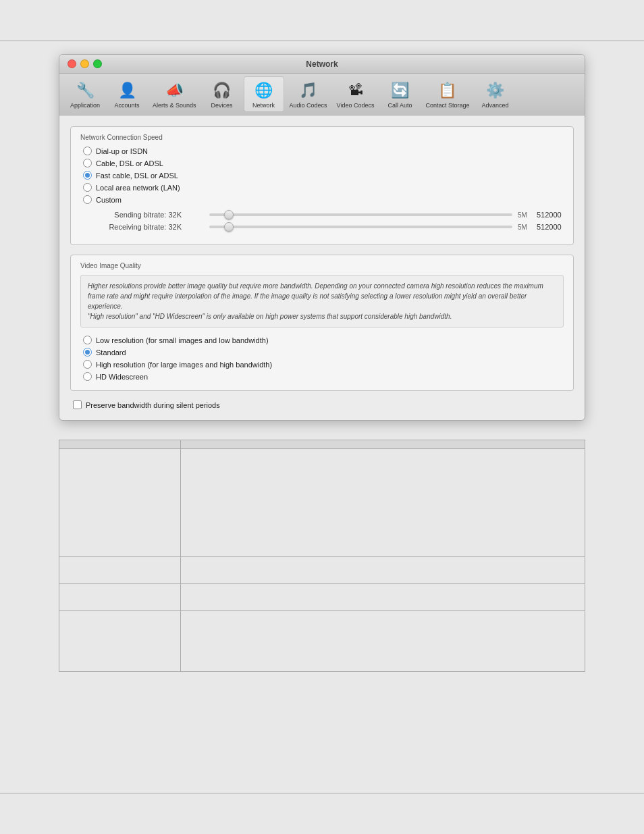  I want to click on sending-bitrate-slider, so click(360, 215).